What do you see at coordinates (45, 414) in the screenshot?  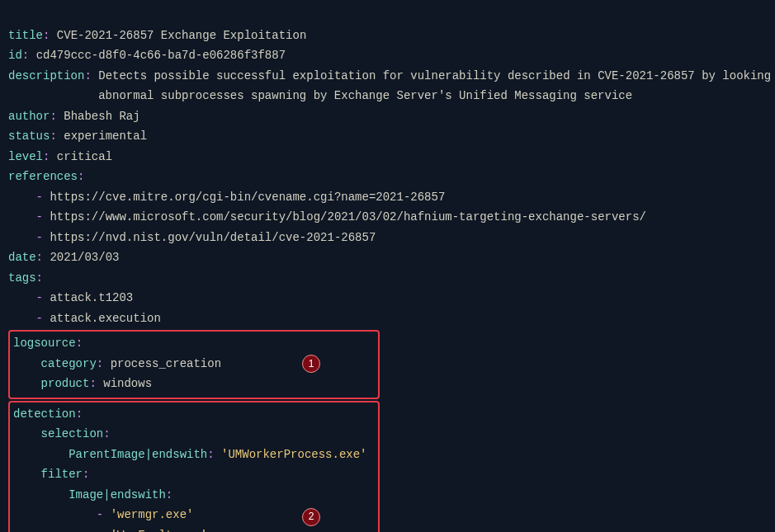 I see `key-detection: detection` at bounding box center [45, 414].